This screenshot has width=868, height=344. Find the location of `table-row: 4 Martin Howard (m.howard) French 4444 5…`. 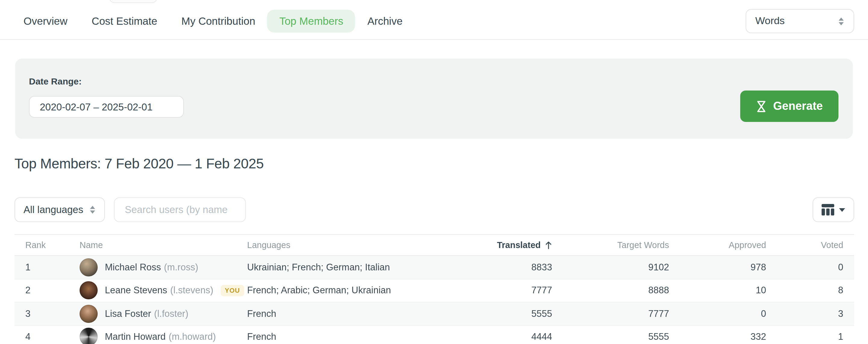

table-row: 4 Martin Howard (m.howard) French 4444 5… is located at coordinates (434, 335).